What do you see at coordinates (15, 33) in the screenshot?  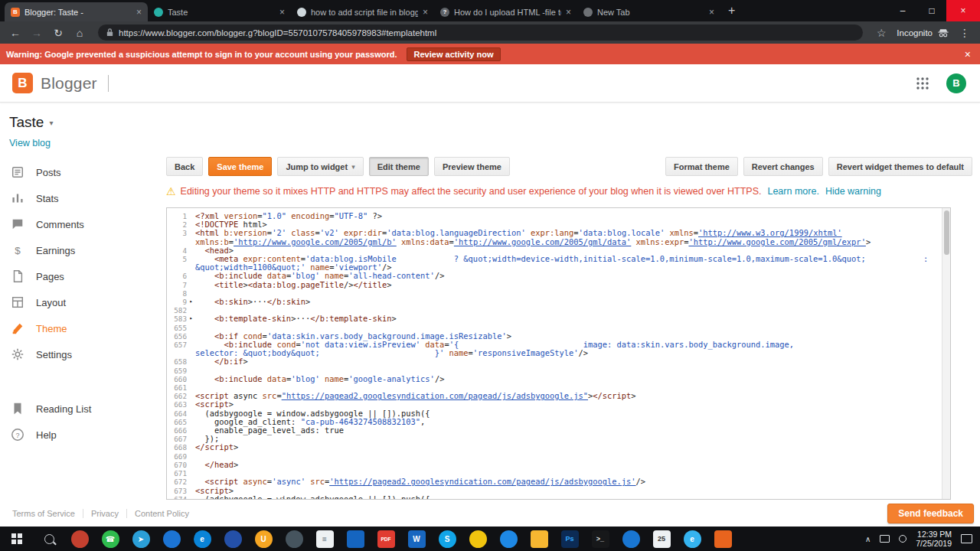 I see `back-icon: ←` at bounding box center [15, 33].